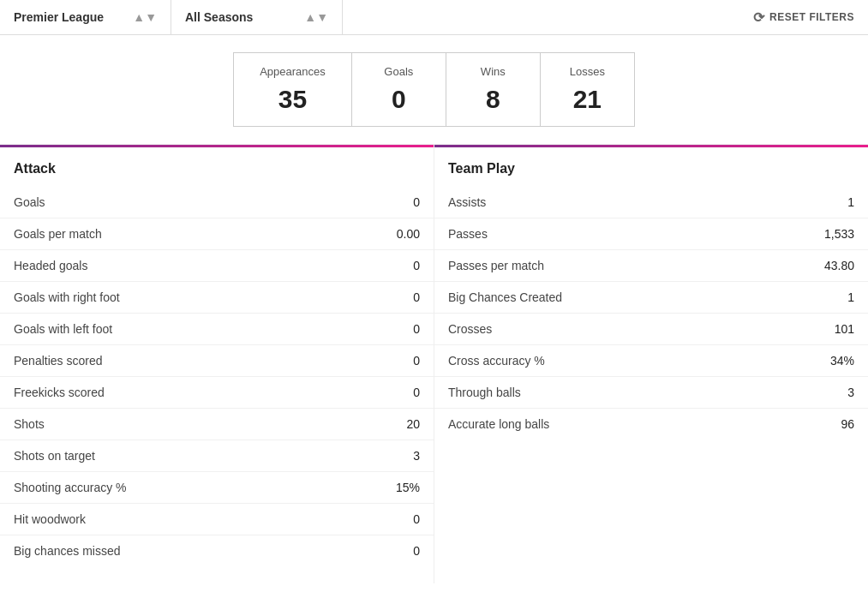  I want to click on list-item: Passes 1,533, so click(651, 235).